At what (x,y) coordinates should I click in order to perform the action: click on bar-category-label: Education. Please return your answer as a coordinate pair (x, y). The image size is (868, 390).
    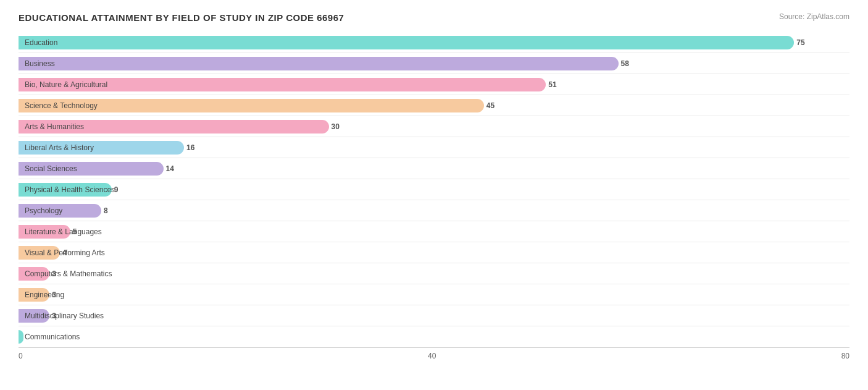
    Looking at the image, I should click on (41, 43).